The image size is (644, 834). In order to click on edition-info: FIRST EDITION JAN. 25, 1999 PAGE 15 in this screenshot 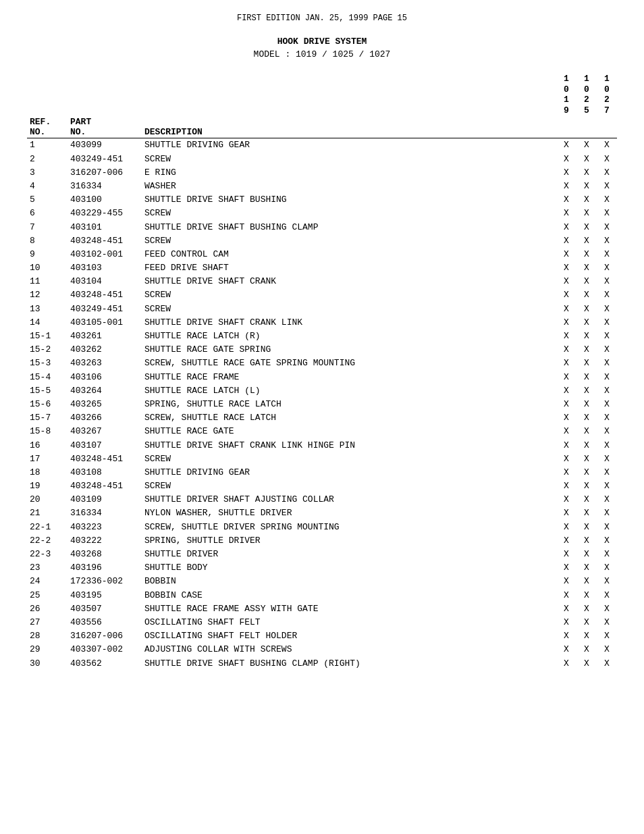, I will do `click(322, 18)`.